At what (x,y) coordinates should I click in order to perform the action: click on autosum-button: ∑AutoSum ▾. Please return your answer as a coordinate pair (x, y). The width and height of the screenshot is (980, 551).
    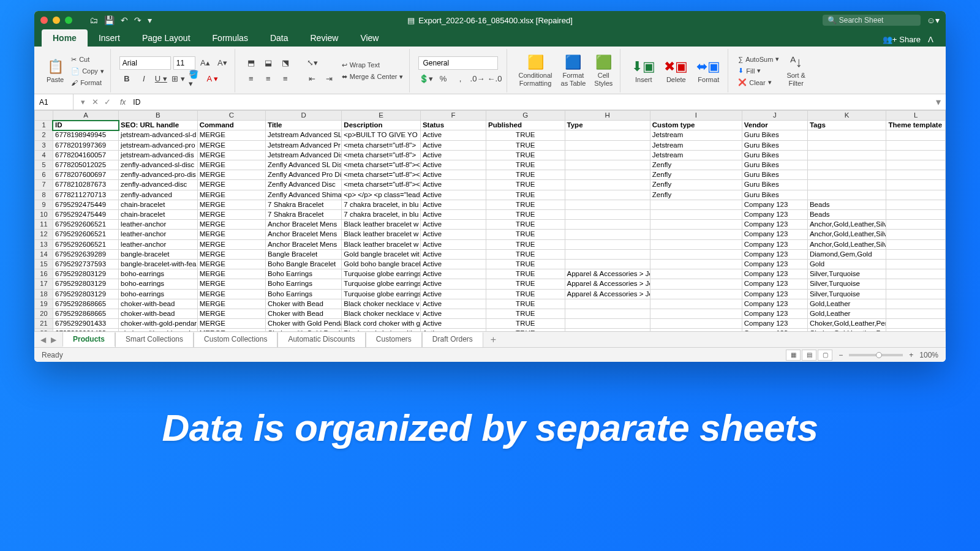
    Looking at the image, I should click on (758, 59).